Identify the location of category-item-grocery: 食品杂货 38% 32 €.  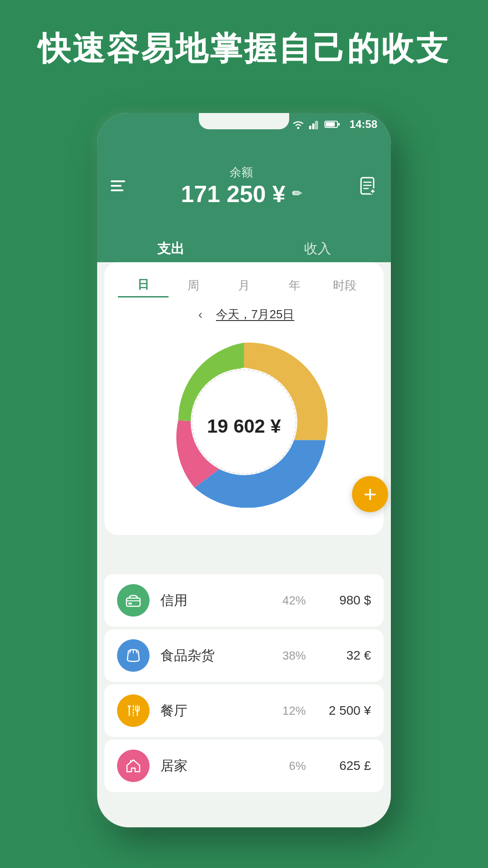
(244, 656).